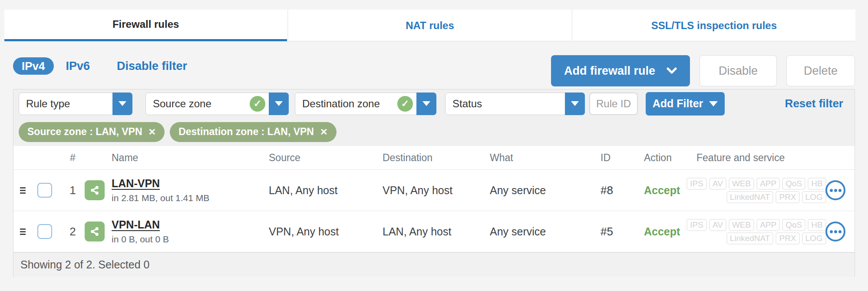 The width and height of the screenshot is (868, 291). I want to click on rule-traffic-stats: in 0 B, out 0 B, so click(140, 239).